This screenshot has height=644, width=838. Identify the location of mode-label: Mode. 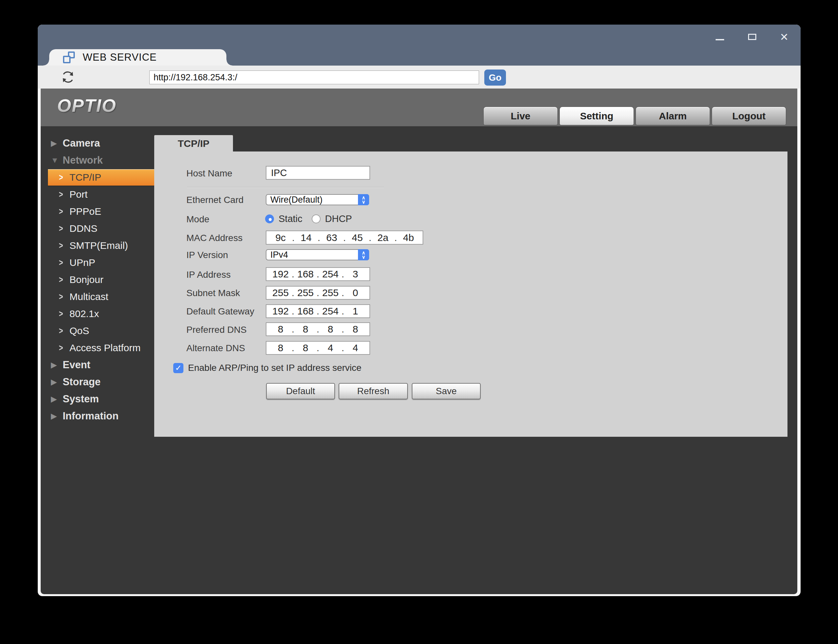
(198, 219).